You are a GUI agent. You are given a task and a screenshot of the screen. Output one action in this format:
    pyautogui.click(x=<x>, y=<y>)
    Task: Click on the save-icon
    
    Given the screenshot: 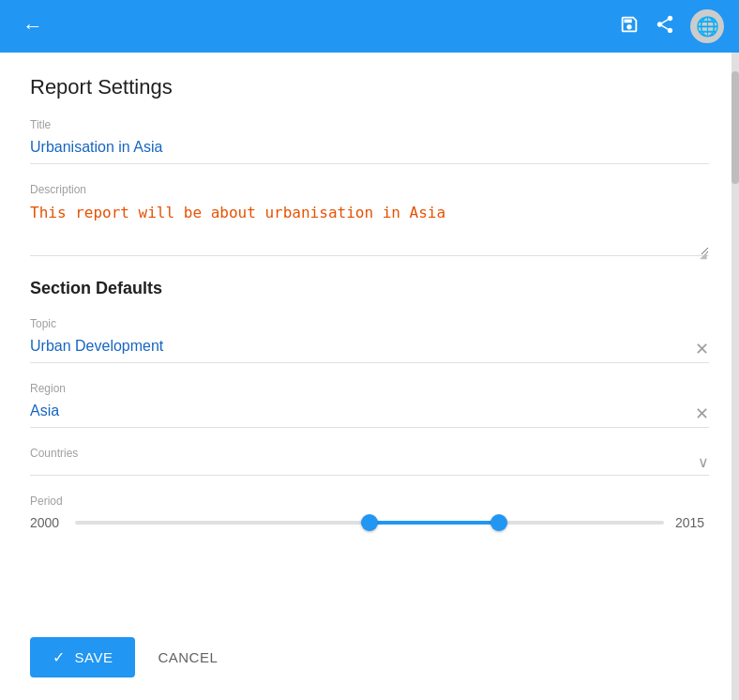 What is the action you would take?
    pyautogui.click(x=629, y=26)
    